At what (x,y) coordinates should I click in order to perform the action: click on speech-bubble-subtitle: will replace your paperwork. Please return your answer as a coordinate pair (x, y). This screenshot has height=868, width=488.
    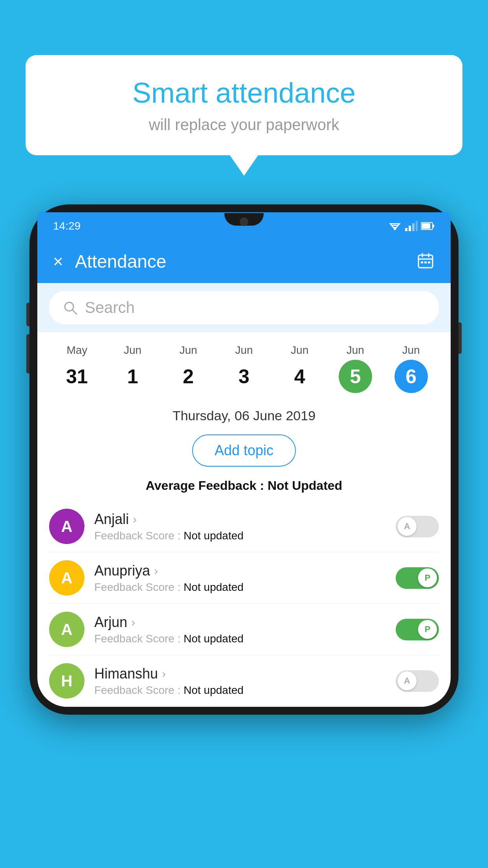
    Looking at the image, I should click on (244, 125).